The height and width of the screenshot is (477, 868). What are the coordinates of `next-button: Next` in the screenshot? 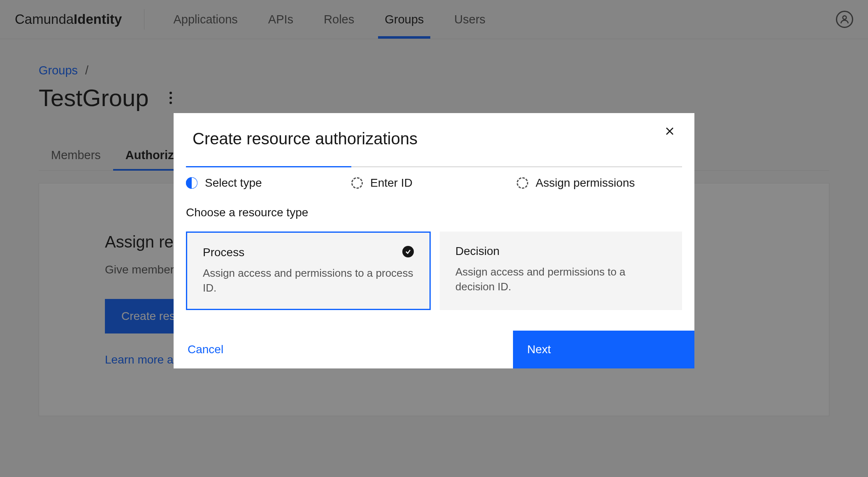 It's located at (604, 350).